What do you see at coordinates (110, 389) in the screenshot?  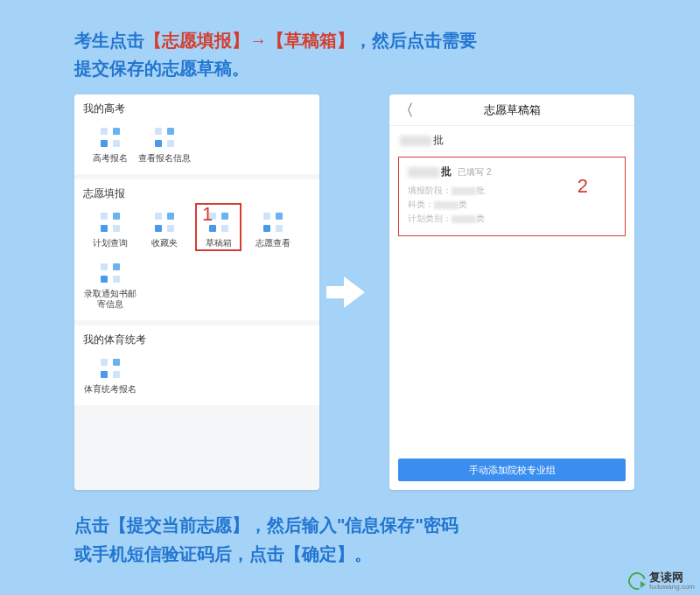 I see `icon-label: 体育统考报名` at bounding box center [110, 389].